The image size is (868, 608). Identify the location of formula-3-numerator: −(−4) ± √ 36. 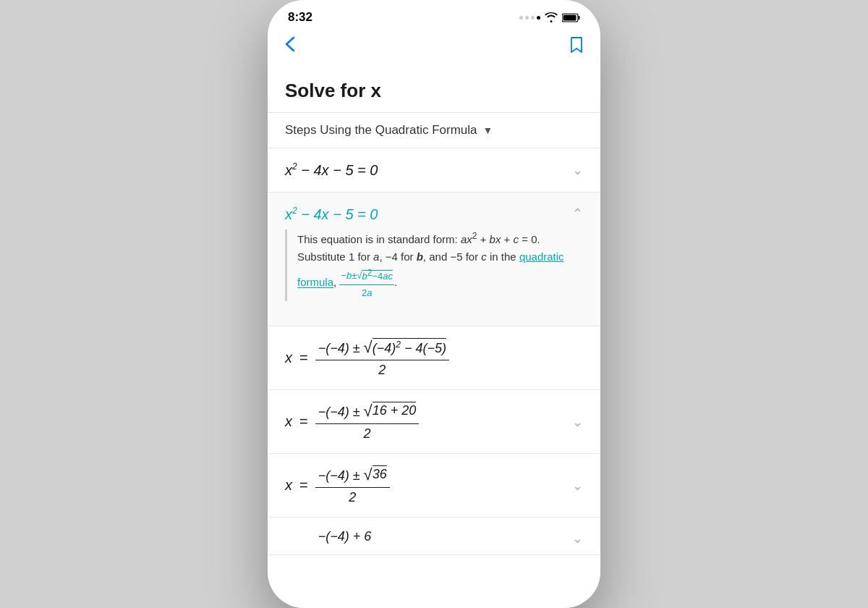
(353, 476).